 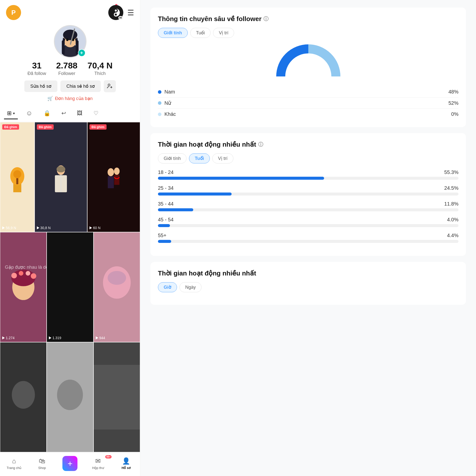 What do you see at coordinates (96, 113) in the screenshot?
I see `heart-icon: ♡` at bounding box center [96, 113].